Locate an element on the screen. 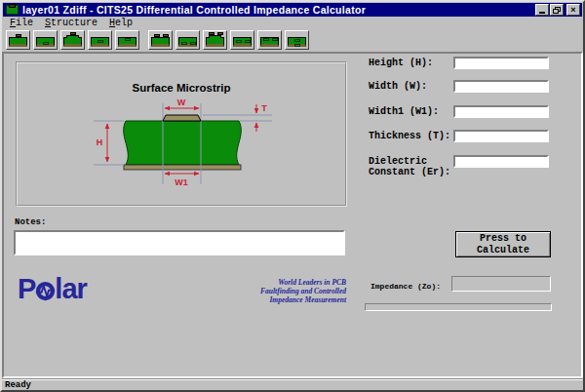 The height and width of the screenshot is (392, 585). titlebar: layer01 Zdiff - CITS25 Differential Cont… is located at coordinates (292, 10).